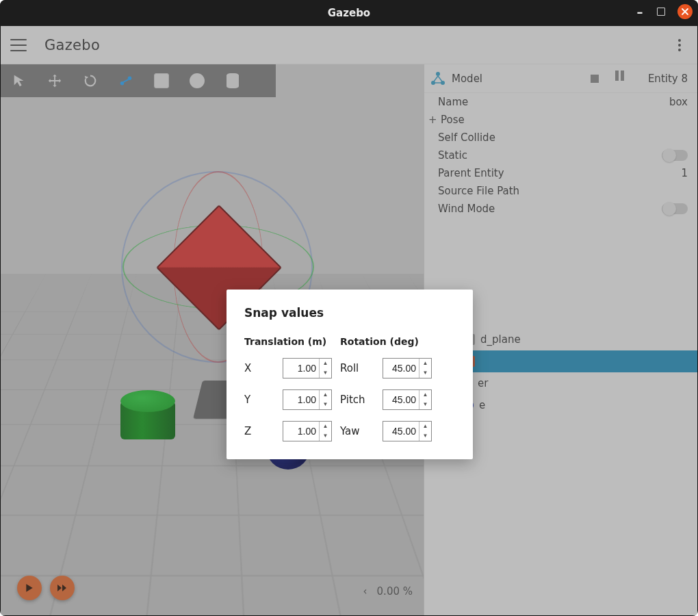 The width and height of the screenshot is (698, 616). Describe the element at coordinates (90, 81) in the screenshot. I see `rotate-icon` at that location.